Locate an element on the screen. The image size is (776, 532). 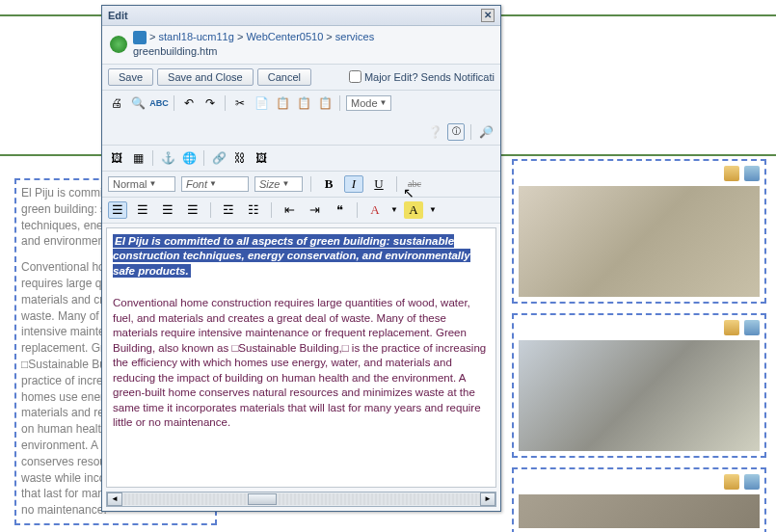
scroll-track is located at coordinates (301, 499).